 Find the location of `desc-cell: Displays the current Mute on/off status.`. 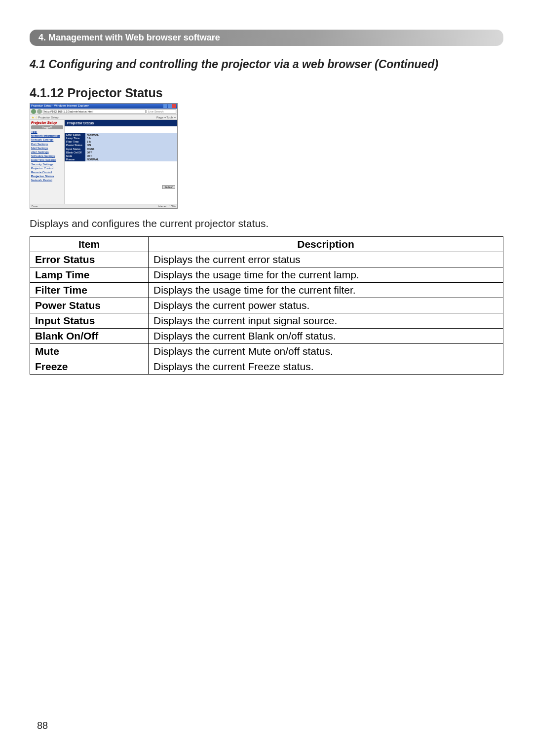

desc-cell: Displays the current Mute on/off status. is located at coordinates (326, 351).